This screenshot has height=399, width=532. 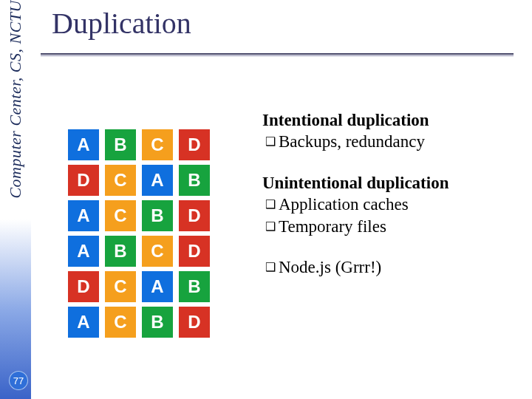 I want to click on section-unintentional: Unintentional duplication ❑Application c…, so click(x=388, y=205).